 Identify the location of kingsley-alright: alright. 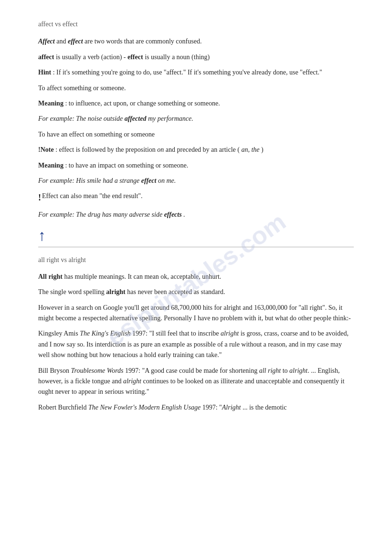
(230, 333).